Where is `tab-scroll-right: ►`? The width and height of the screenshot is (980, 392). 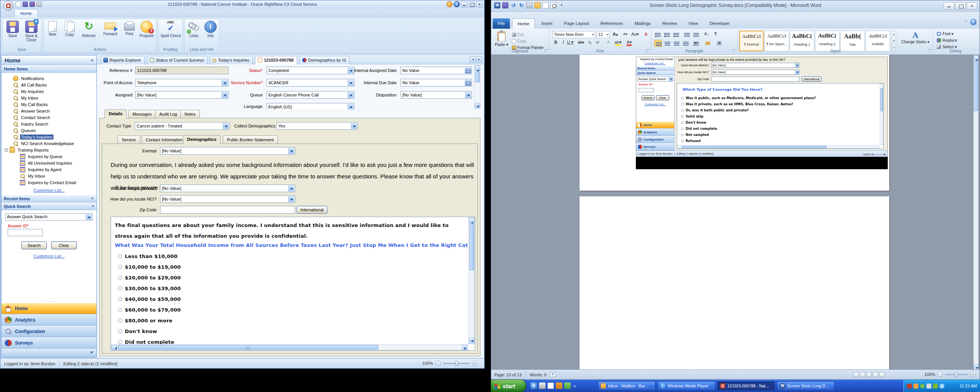 tab-scroll-right: ► is located at coordinates (479, 59).